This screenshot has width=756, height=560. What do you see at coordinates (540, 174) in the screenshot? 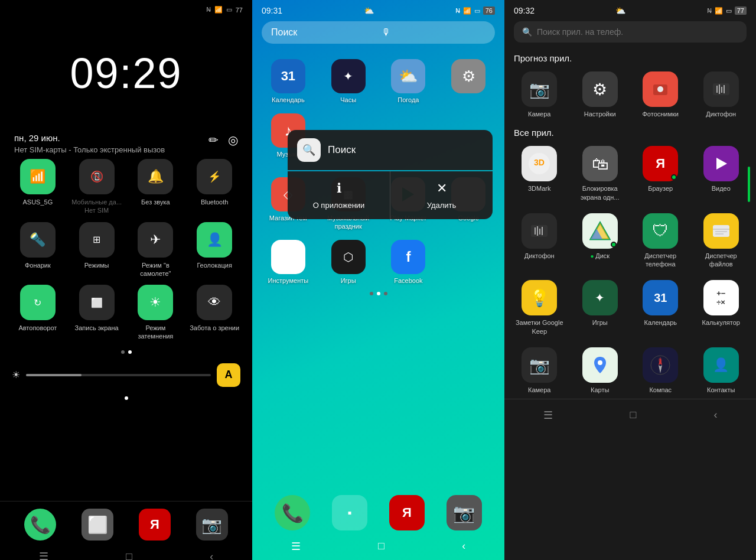
I see `all-app-3dmark: 3D 3DMark` at bounding box center [540, 174].